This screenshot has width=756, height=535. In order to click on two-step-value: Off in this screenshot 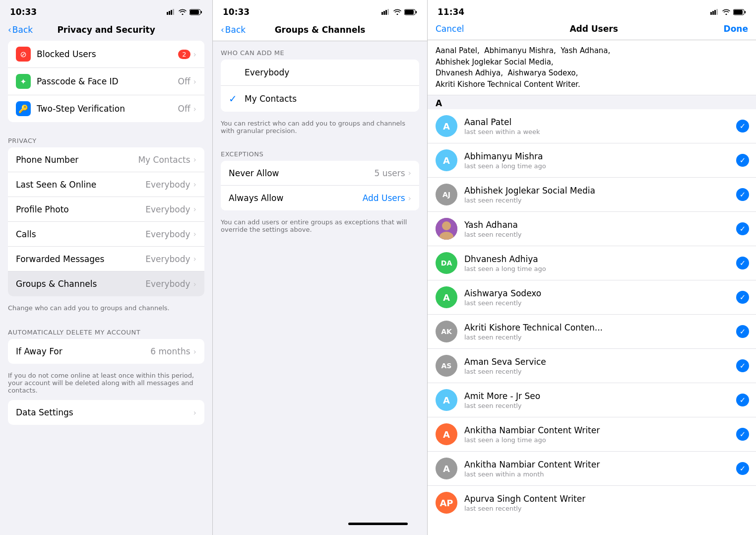, I will do `click(185, 109)`.